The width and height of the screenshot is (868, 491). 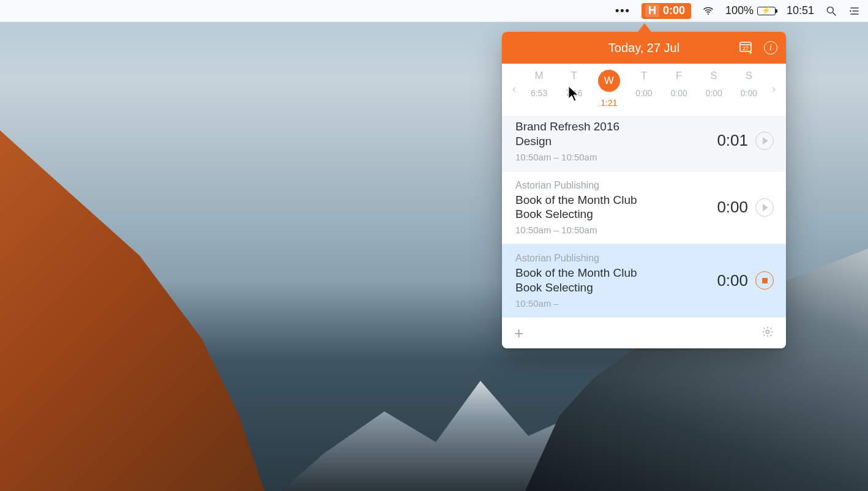 I want to click on time-entry-title: Brand Refresh 2016Design, so click(x=612, y=134).